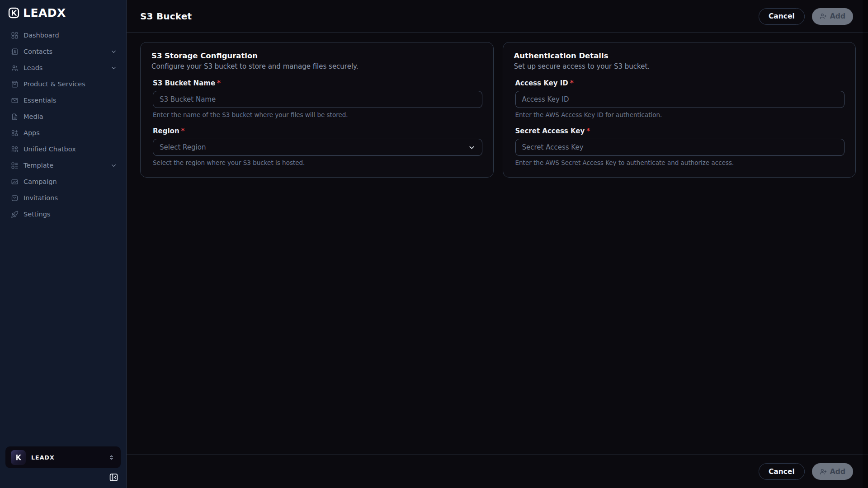  Describe the element at coordinates (43, 457) in the screenshot. I see `workspace-name: LEADX` at that location.